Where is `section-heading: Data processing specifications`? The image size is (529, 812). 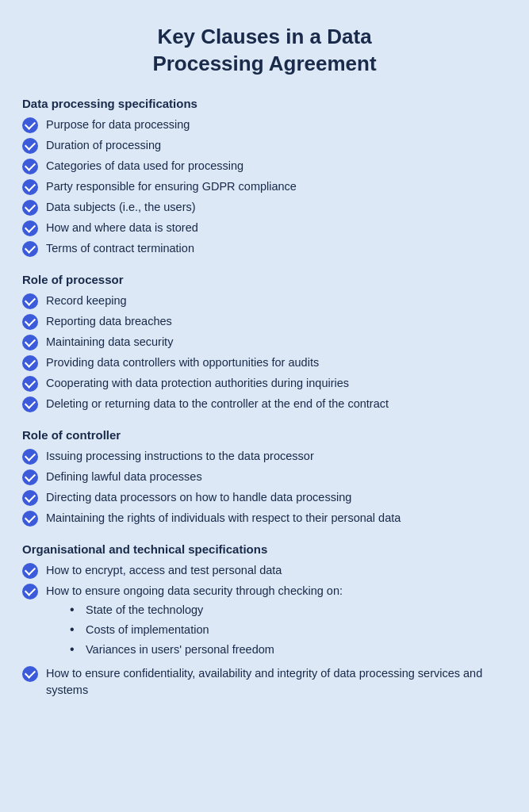
section-heading: Data processing specifications is located at coordinates (265, 103).